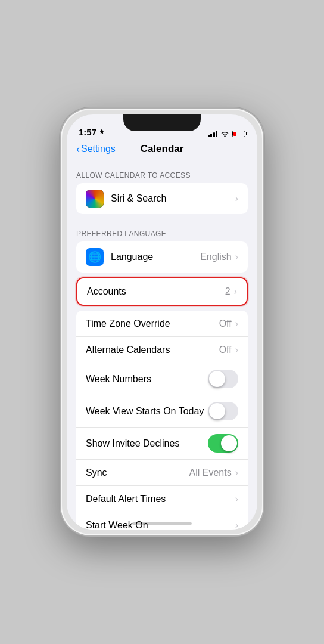  What do you see at coordinates (237, 473) in the screenshot?
I see `sync-chevron: ›` at bounding box center [237, 473].